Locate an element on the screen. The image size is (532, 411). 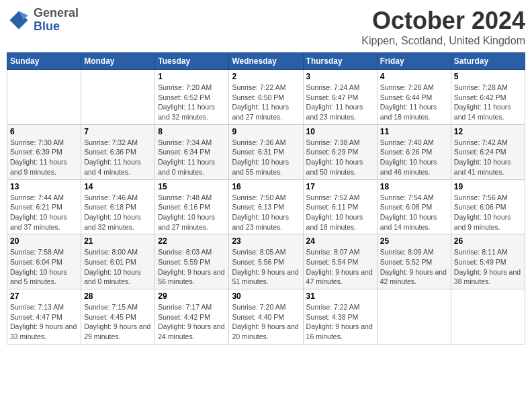
calendar-cell: 5Sunrise: 7:28 AMSunset: 6:42 PMDaylight… is located at coordinates (488, 97).